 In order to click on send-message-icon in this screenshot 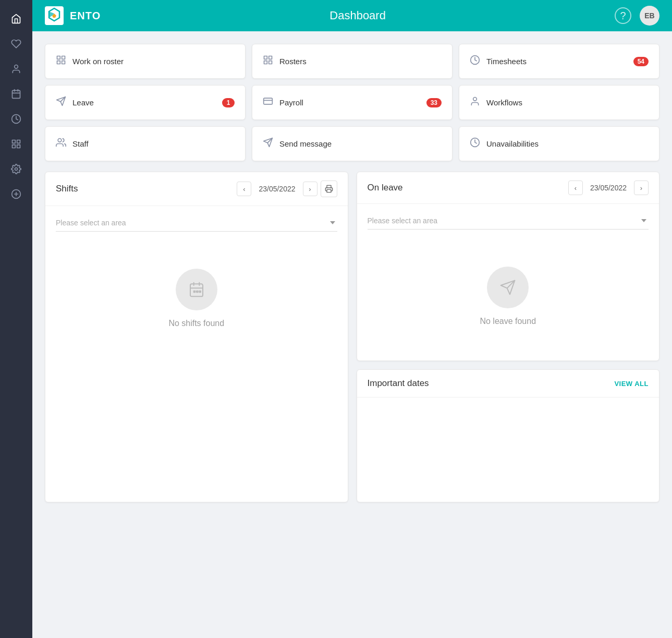, I will do `click(268, 144)`.